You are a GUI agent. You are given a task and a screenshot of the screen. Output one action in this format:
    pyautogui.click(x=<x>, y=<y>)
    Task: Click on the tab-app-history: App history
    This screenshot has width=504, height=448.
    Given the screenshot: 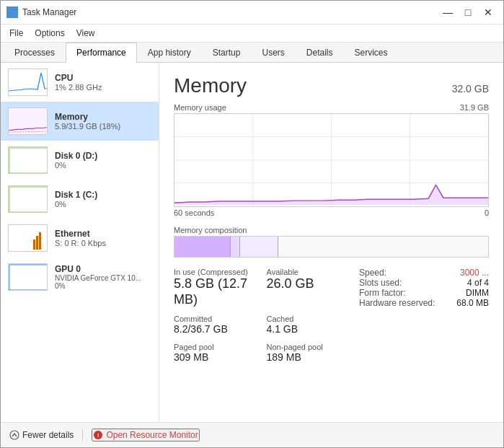 What is the action you would take?
    pyautogui.click(x=169, y=53)
    